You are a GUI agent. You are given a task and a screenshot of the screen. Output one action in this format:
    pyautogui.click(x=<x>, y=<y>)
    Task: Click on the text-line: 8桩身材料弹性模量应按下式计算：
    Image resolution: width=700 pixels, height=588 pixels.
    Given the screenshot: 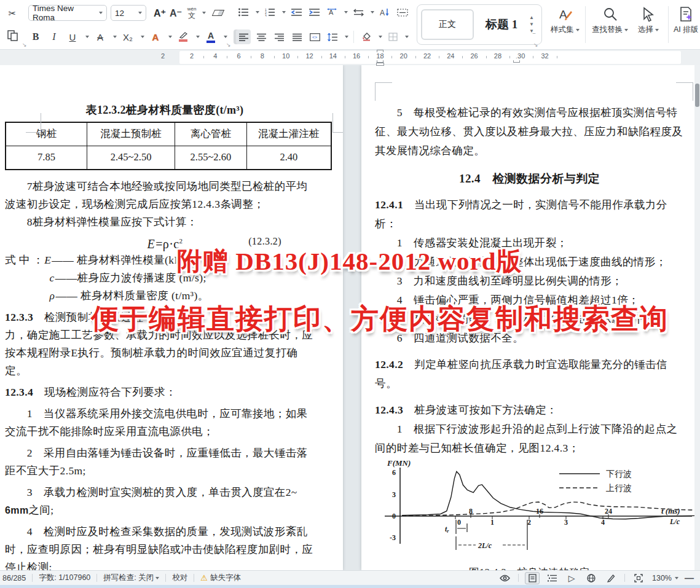 What is the action you would take?
    pyautogui.click(x=165, y=222)
    